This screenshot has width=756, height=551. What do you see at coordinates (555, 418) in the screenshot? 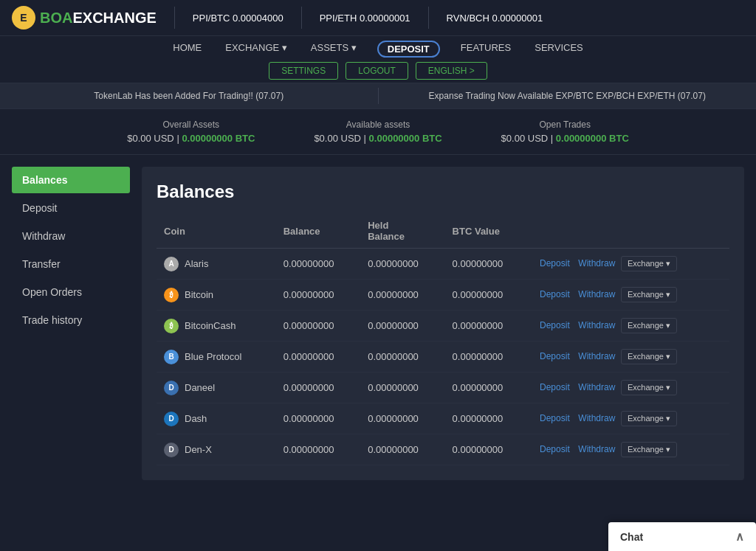
I see `deposit-btn-5: Deposit` at bounding box center [555, 418].